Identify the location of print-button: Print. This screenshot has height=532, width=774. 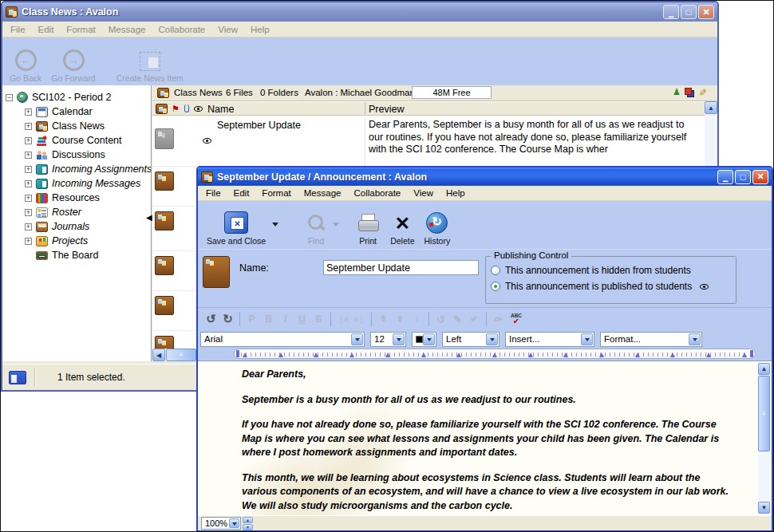
(368, 229).